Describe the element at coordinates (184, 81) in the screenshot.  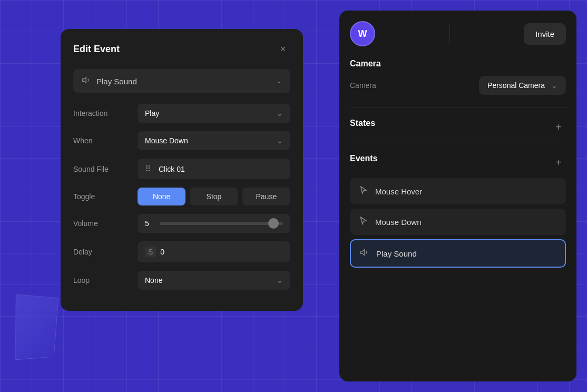
I see `play-sound-label: Play Sound` at that location.